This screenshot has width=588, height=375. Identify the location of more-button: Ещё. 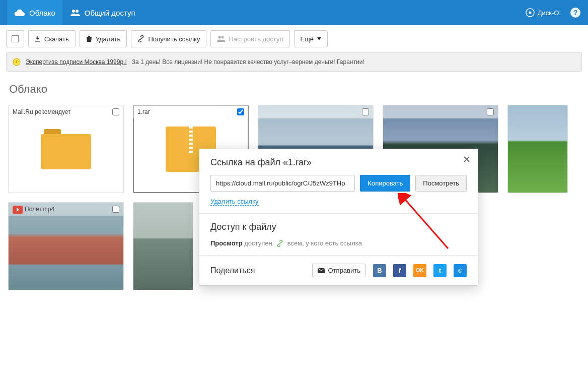
(311, 39).